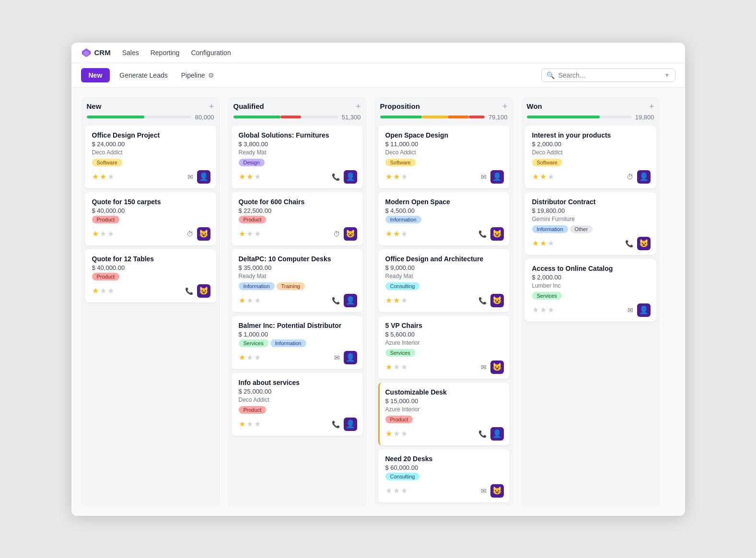 The width and height of the screenshot is (756, 558). Describe the element at coordinates (297, 342) in the screenshot. I see `table-row: Balmer Inc: Potential Distributor$ 1,000…` at that location.